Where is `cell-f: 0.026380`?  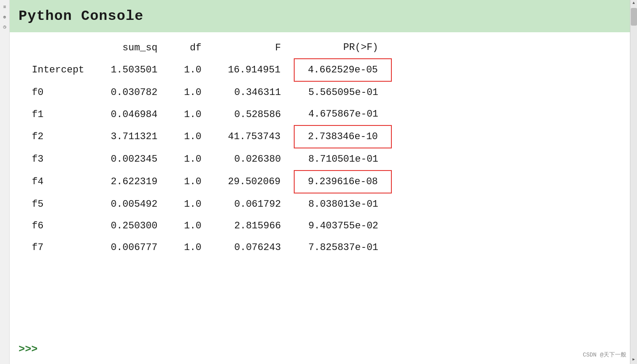
cell-f: 0.026380 is located at coordinates (254, 159).